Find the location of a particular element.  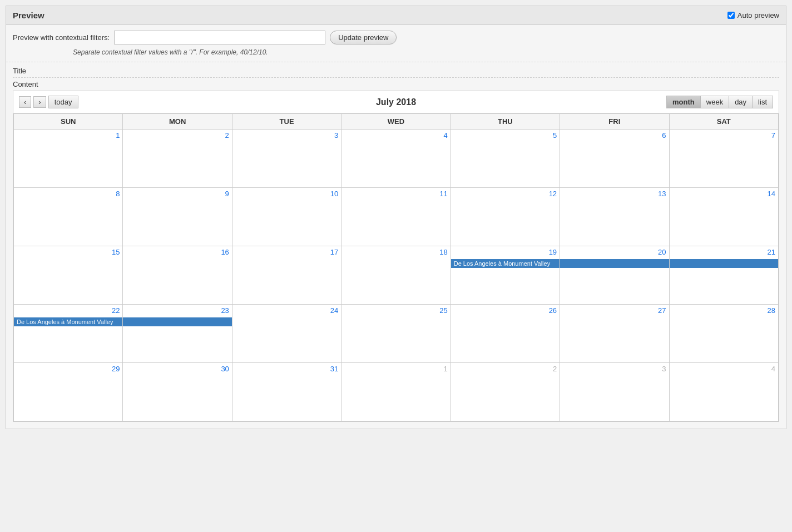

day-cell: 19 De Los Angeles à Monument Valley is located at coordinates (505, 276).